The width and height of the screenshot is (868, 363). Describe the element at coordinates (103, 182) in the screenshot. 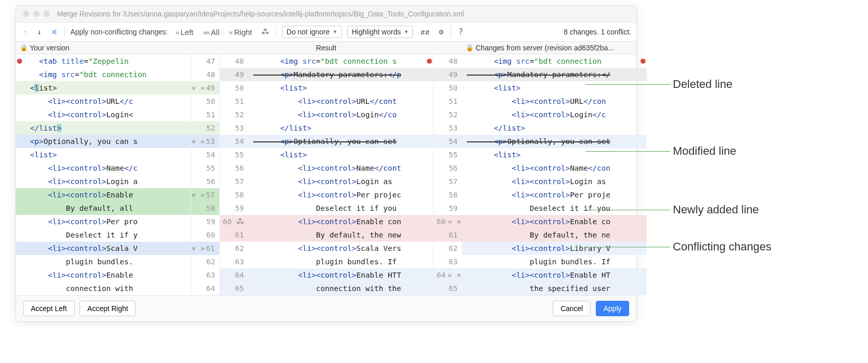

I see `code-line: <li><control>Login a` at that location.